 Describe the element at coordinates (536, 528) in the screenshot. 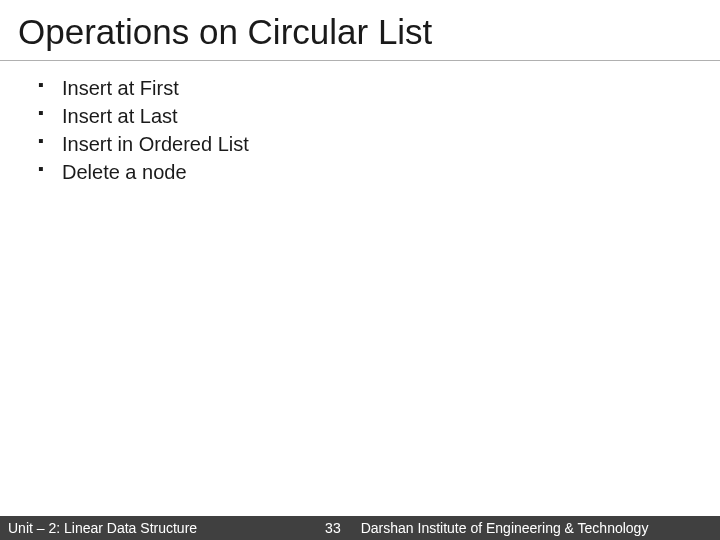

I see `footer-institute: Darshan Institute of Engineering & Techn…` at that location.